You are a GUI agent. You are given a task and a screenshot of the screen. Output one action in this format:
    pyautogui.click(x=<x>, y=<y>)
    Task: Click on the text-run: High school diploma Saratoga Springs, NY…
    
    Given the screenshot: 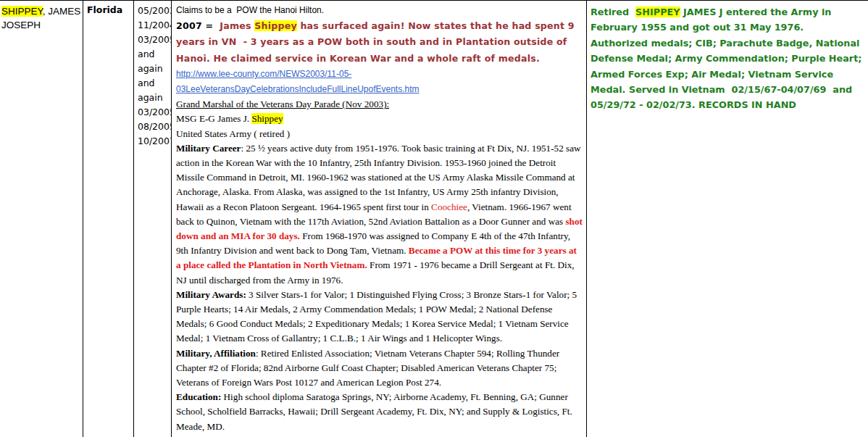 What is the action you would take?
    pyautogui.click(x=375, y=412)
    